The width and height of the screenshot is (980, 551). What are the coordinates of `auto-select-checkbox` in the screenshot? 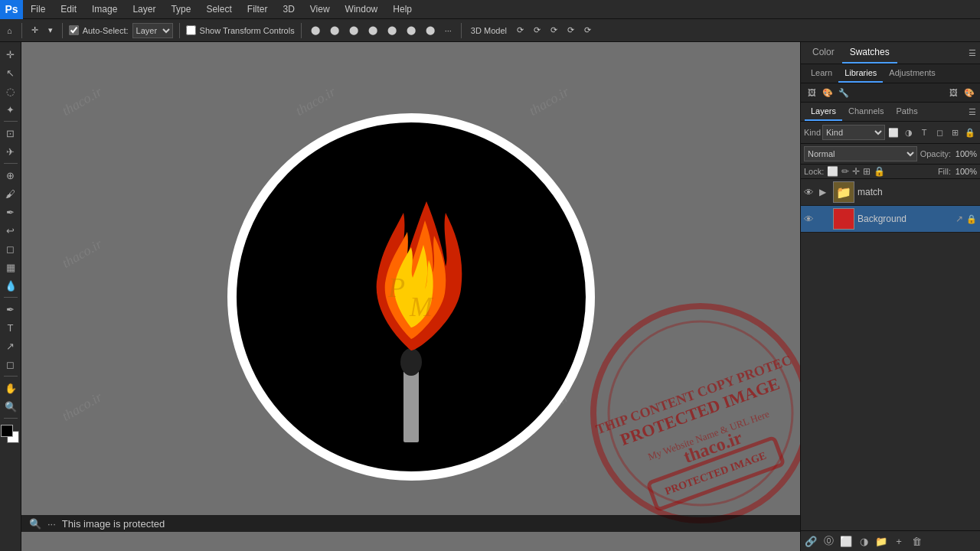 It's located at (74, 31).